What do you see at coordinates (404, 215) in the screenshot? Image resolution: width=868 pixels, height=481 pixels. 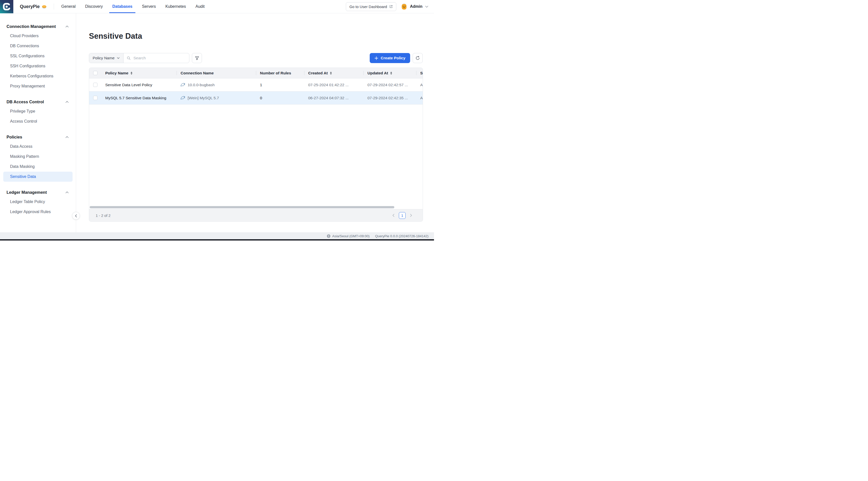 I see `pagination-controls: 1` at bounding box center [404, 215].